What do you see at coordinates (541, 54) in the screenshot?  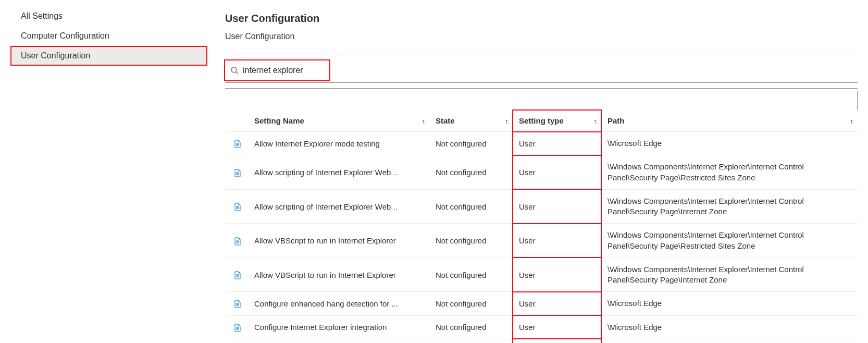 I see `divider` at bounding box center [541, 54].